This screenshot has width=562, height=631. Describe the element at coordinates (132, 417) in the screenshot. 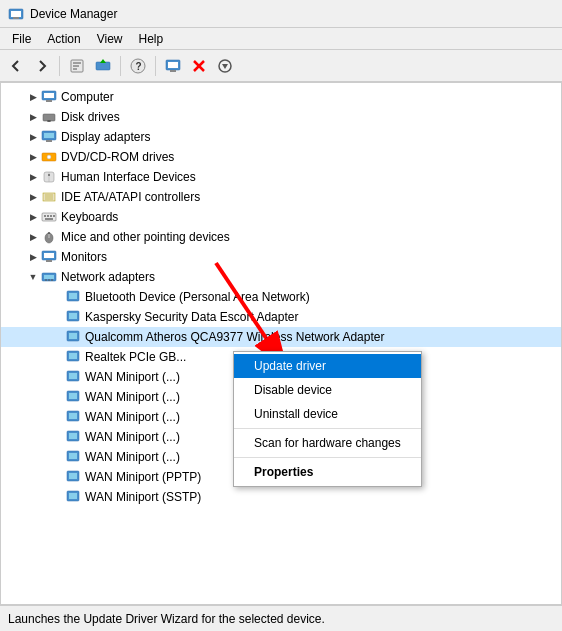

I see `label-wan3: WAN Miniport (...)` at that location.